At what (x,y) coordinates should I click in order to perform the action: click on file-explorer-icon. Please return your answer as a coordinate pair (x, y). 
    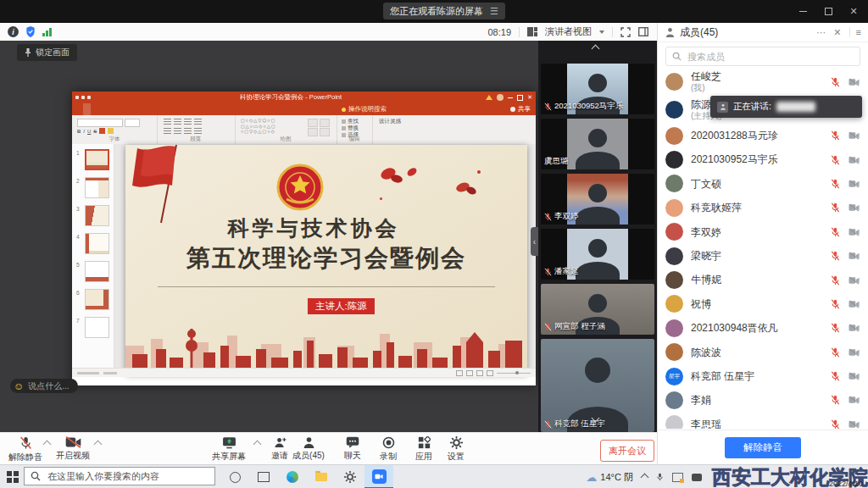
    Looking at the image, I should click on (321, 476).